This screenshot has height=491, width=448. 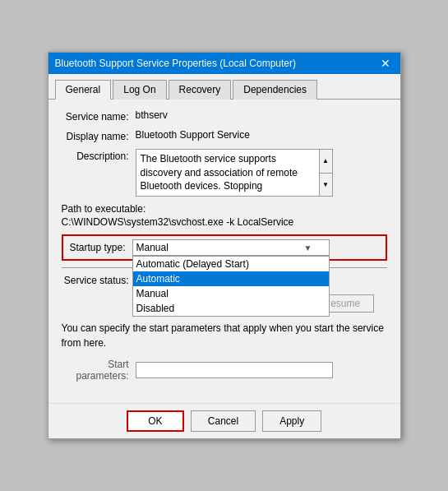 What do you see at coordinates (224, 215) in the screenshot?
I see `path-section: Path to executable: C:\WINDOWS\system32\…` at bounding box center [224, 215].